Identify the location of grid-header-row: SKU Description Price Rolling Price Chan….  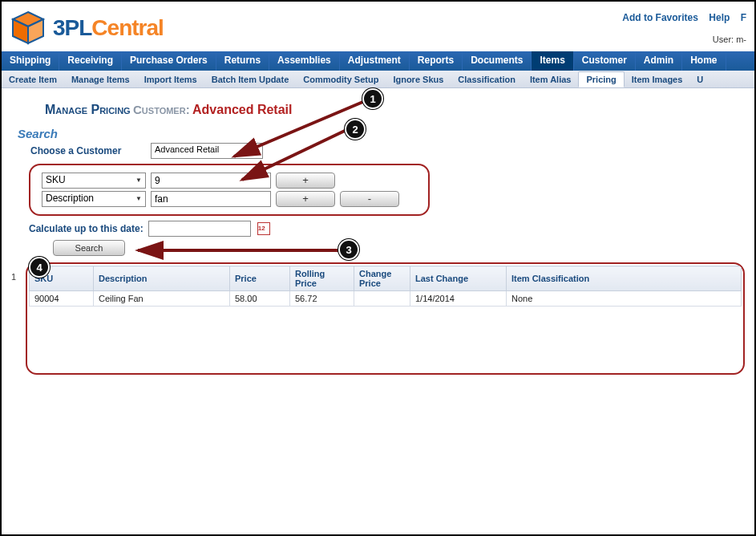
(386, 279).